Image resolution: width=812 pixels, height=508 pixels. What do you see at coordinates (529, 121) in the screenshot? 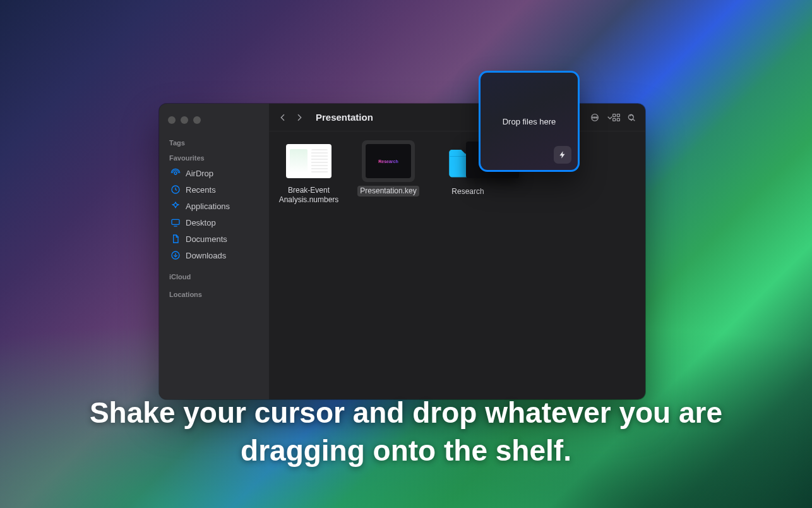
I see `shelf-panel: Drop files here` at bounding box center [529, 121].